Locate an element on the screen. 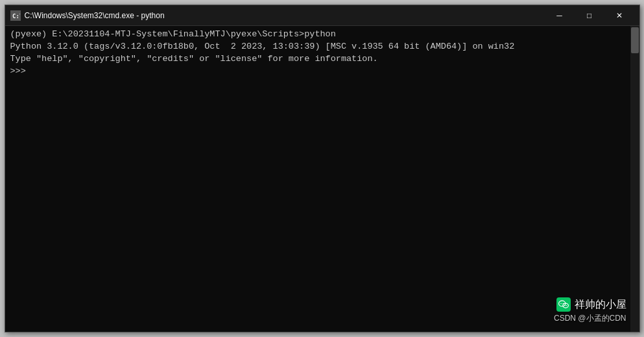 The height and width of the screenshot is (337, 644). window-controls: ─ □ ✕ is located at coordinates (590, 16).